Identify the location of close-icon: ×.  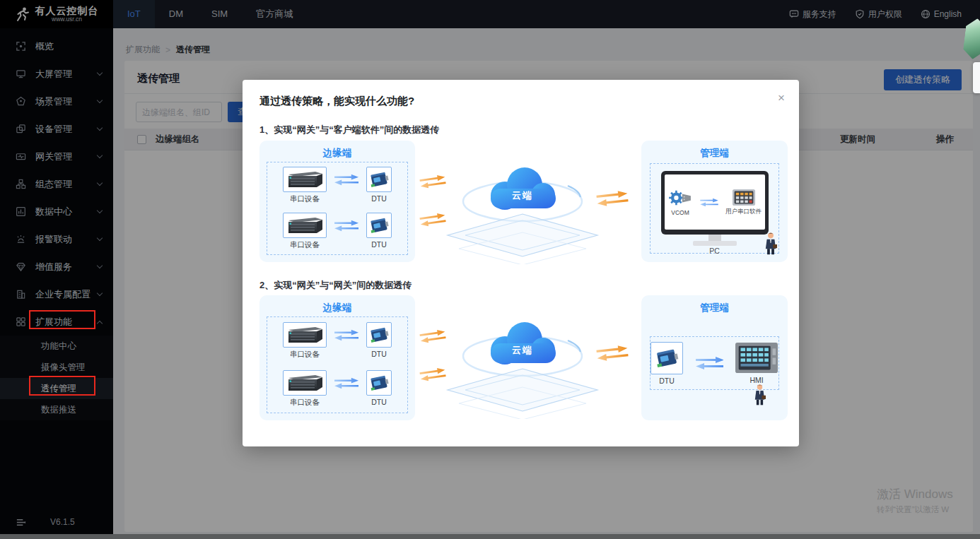
(781, 98).